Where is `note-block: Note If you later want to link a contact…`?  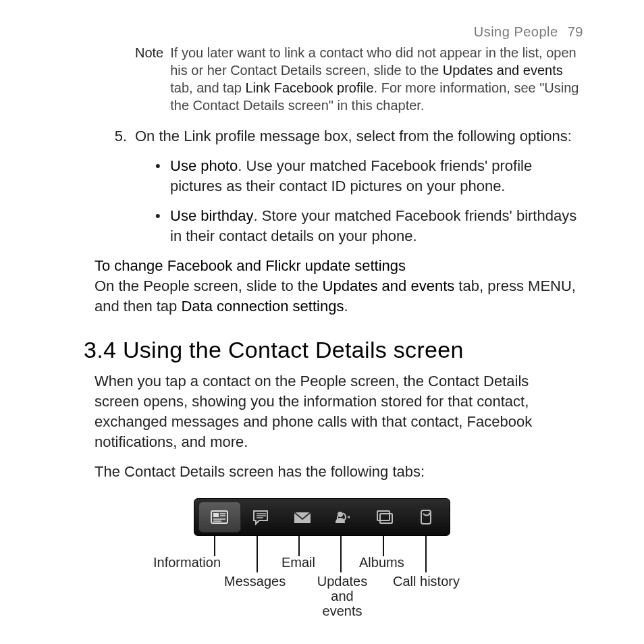
note-block: Note If you later want to link a contact… is located at coordinates (359, 79).